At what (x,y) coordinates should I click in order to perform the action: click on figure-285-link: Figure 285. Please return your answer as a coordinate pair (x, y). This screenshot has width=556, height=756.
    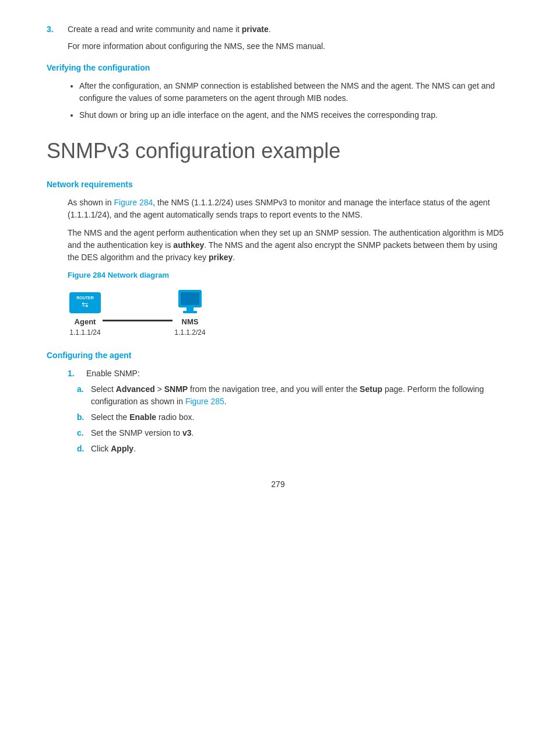
    Looking at the image, I should click on (205, 401).